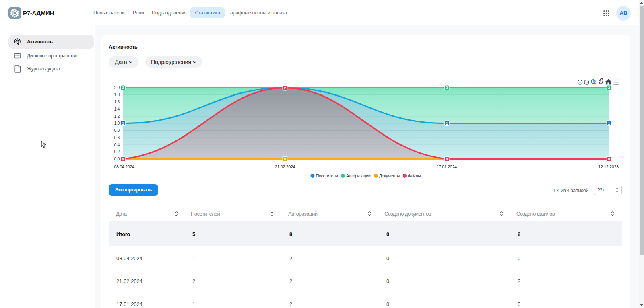 The image size is (644, 308). Describe the element at coordinates (285, 167) in the screenshot. I see `svg-text: 21.02.2024` at that location.